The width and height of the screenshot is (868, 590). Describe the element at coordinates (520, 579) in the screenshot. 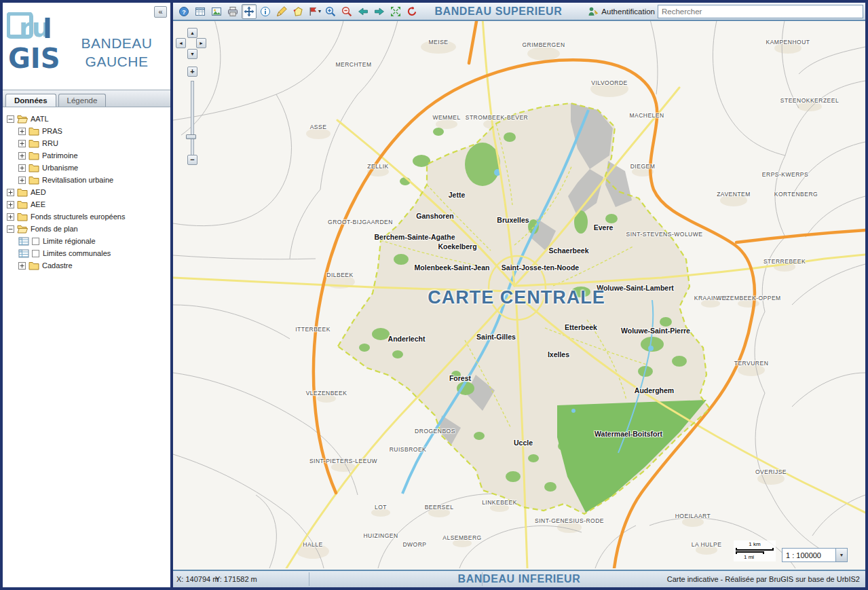

I see `statusbar-title: BANDEAU INFERIEUR` at that location.